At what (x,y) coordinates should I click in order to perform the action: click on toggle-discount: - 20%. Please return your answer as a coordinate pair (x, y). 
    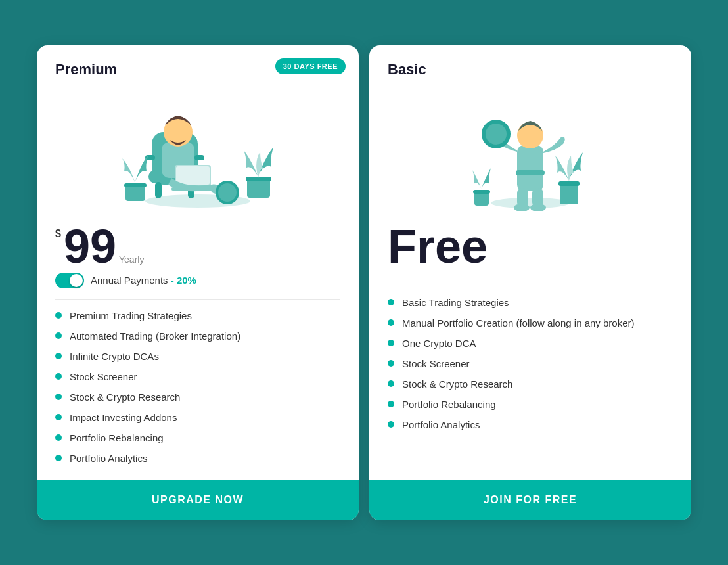
    Looking at the image, I should click on (184, 280).